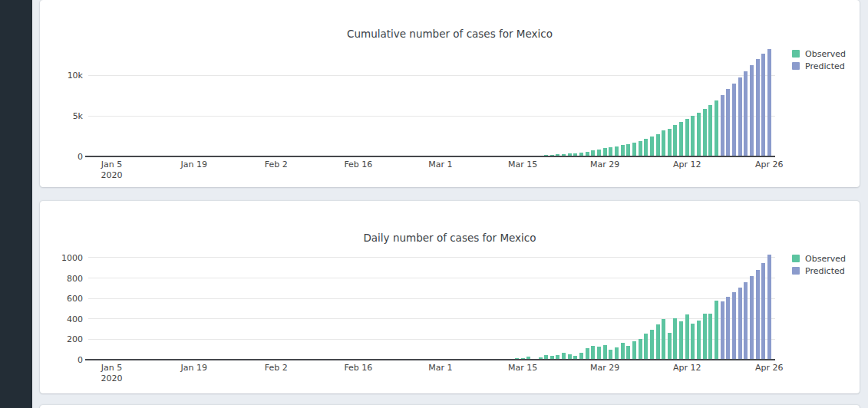 The width and height of the screenshot is (868, 408). Describe the element at coordinates (819, 265) in the screenshot. I see `daily-chart-legend: Observed Predicted` at that location.